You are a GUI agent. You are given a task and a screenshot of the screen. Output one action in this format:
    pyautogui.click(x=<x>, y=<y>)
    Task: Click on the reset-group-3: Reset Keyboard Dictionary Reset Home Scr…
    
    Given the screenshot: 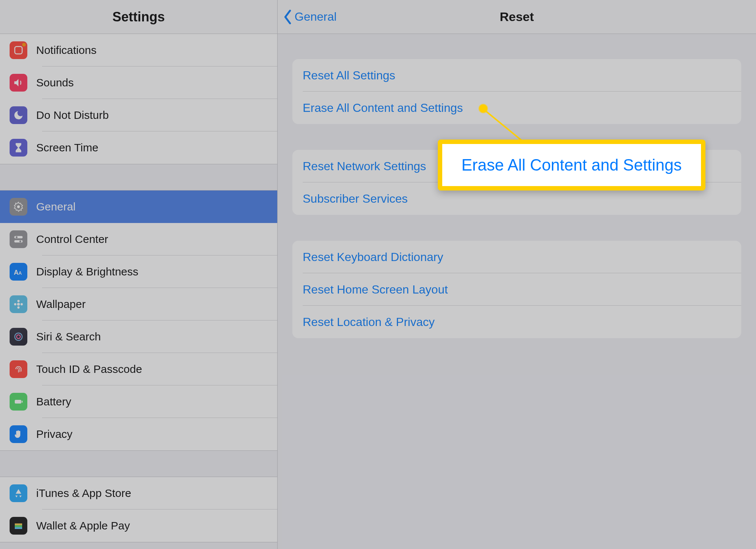 What is the action you would take?
    pyautogui.click(x=517, y=289)
    